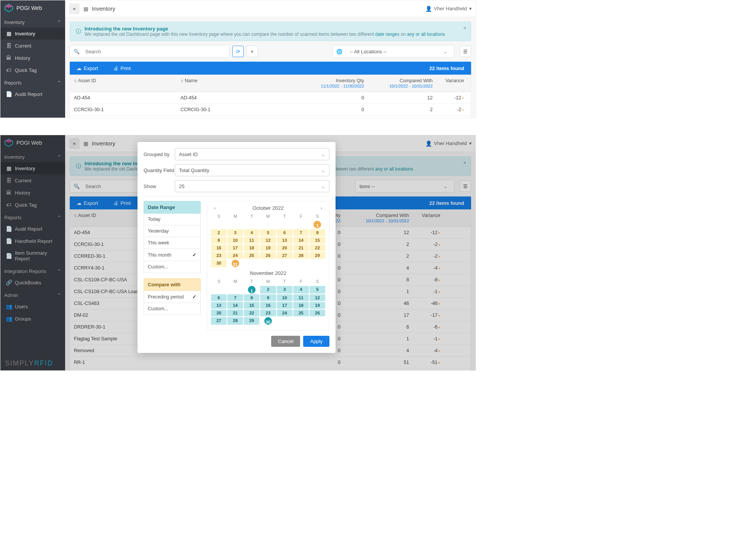 The height and width of the screenshot is (560, 732). What do you see at coordinates (449, 9) in the screenshot?
I see `user-menu: 👤 Vher Handheld ▾` at bounding box center [449, 9].